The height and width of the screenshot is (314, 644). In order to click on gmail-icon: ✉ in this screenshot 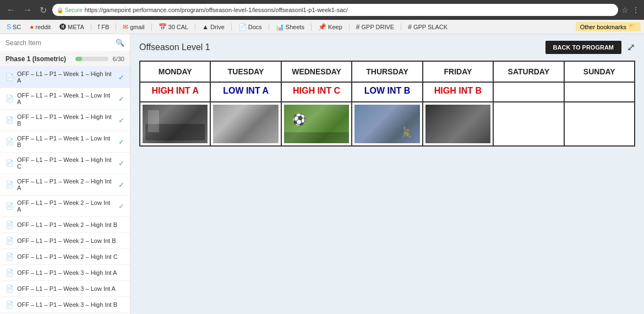, I will do `click(125, 27)`.